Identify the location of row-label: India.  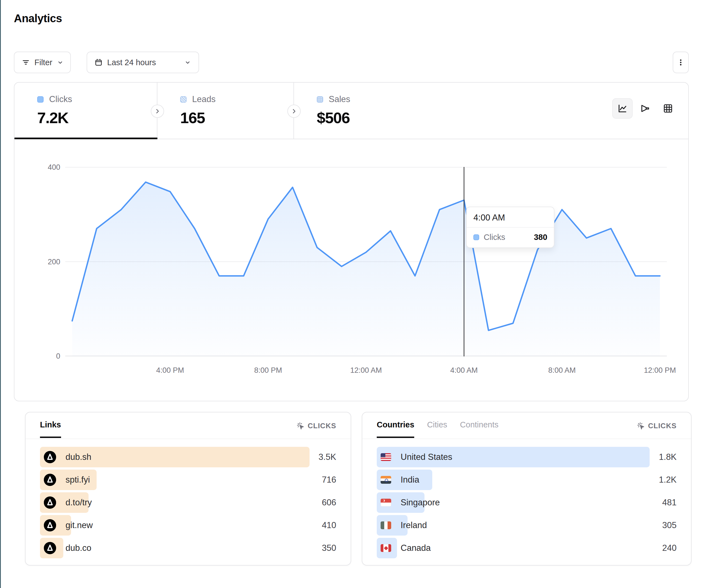
(410, 480).